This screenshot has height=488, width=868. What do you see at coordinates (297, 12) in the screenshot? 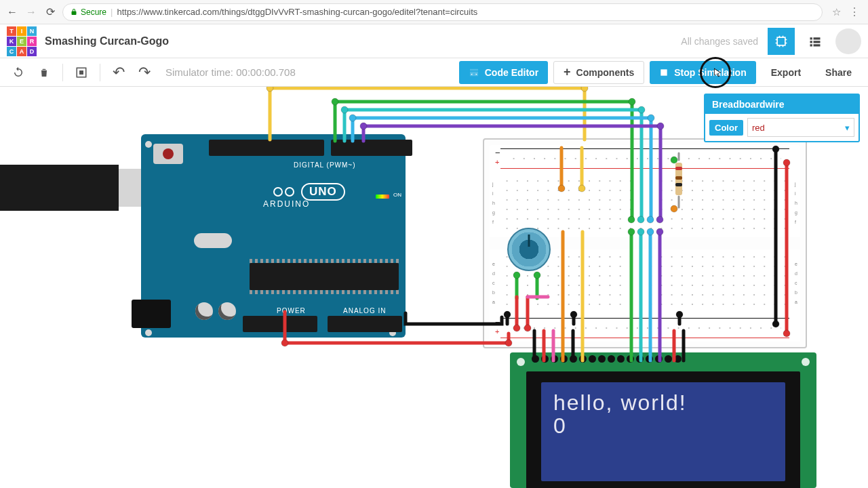
I see `url-text: https://www.tinkercad.com/things/dtggDIv…` at bounding box center [297, 12].